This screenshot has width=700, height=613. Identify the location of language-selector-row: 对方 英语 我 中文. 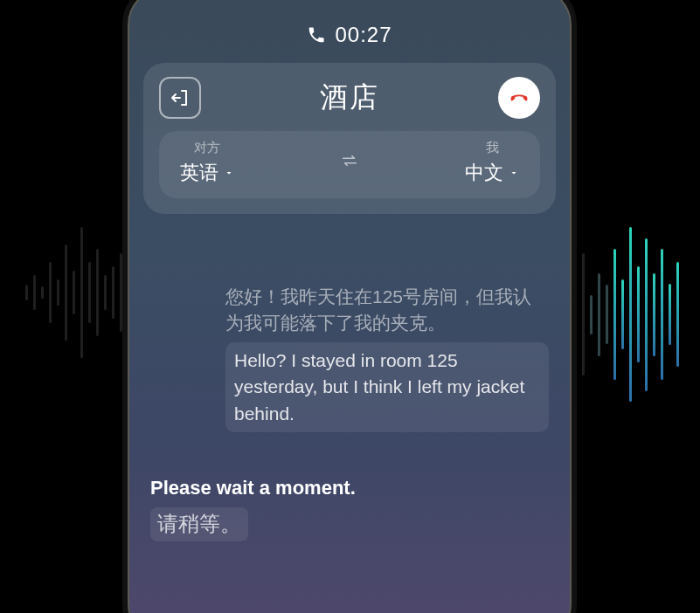
(350, 164).